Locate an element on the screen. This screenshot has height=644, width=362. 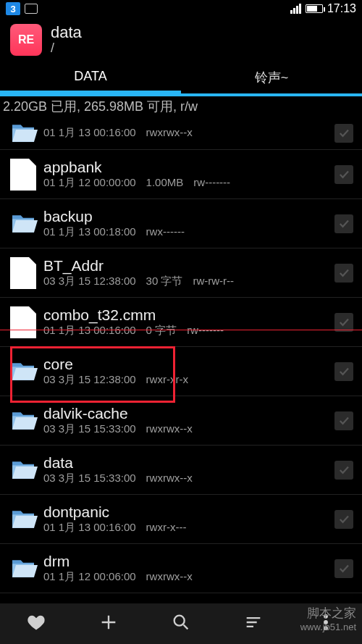
heart-icon is located at coordinates (36, 624).